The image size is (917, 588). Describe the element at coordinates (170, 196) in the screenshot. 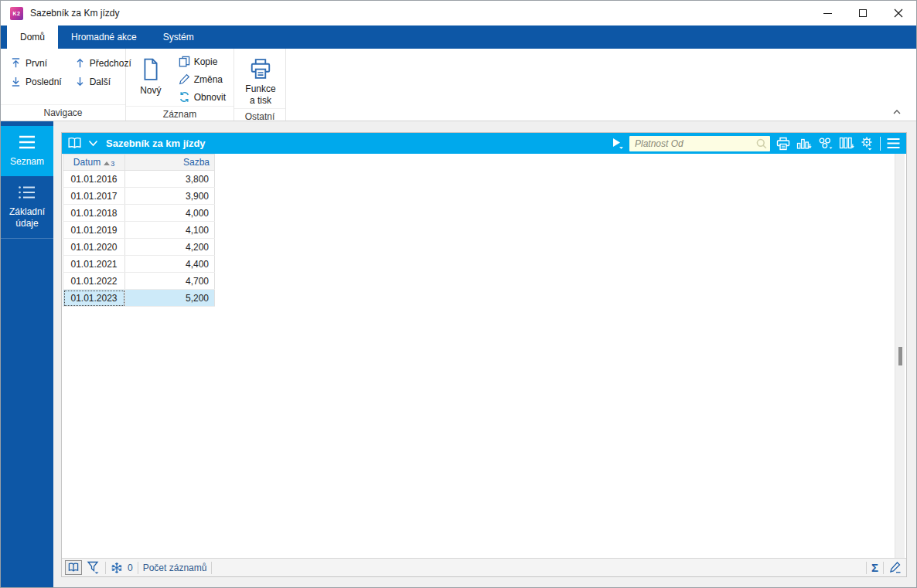

I see `cell-sazba: 3,900` at that location.